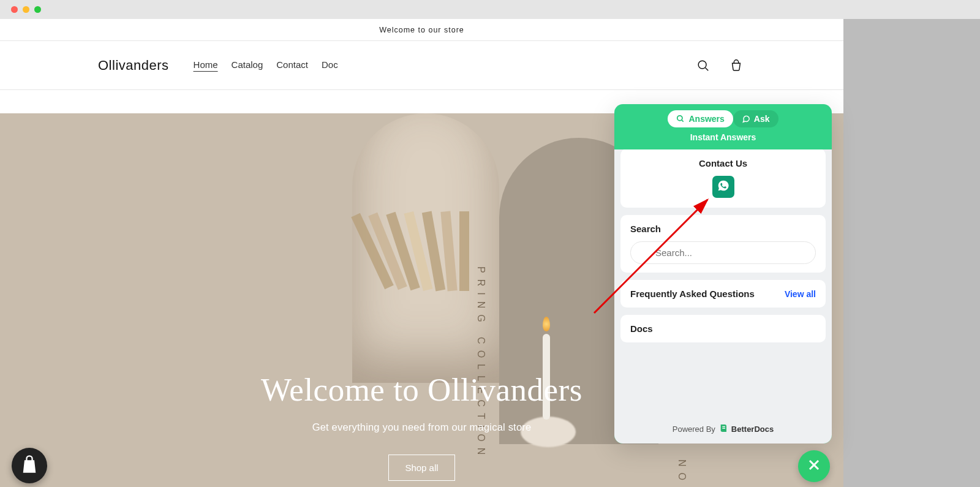  I want to click on close-icon, so click(814, 466).